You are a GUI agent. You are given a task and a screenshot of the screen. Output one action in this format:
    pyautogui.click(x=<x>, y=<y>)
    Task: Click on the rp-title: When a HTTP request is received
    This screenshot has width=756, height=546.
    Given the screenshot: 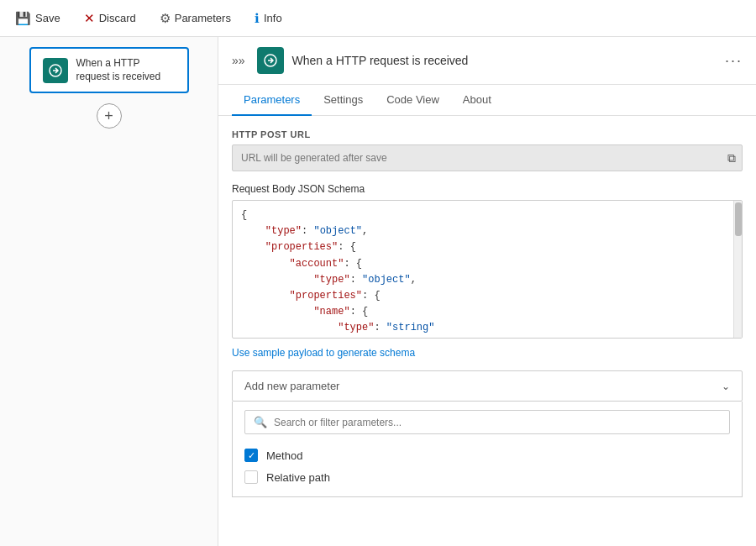 What is the action you would take?
    pyautogui.click(x=504, y=60)
    